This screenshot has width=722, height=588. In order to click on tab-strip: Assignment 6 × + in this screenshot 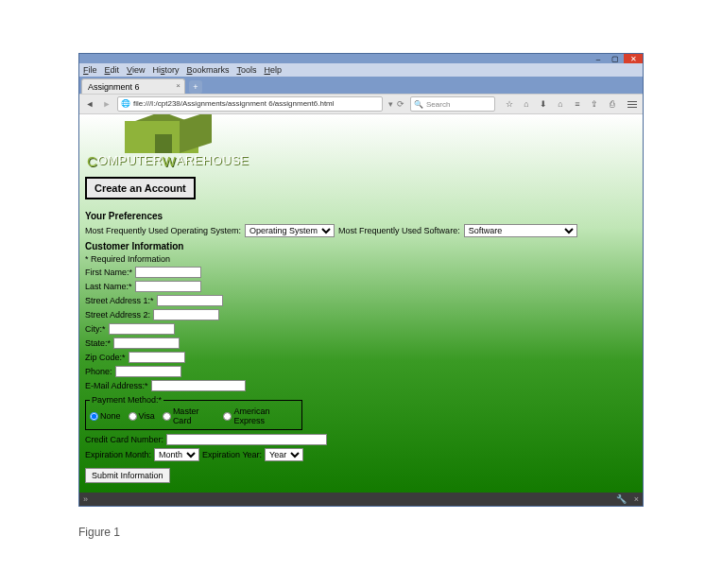, I will do `click(361, 85)`.